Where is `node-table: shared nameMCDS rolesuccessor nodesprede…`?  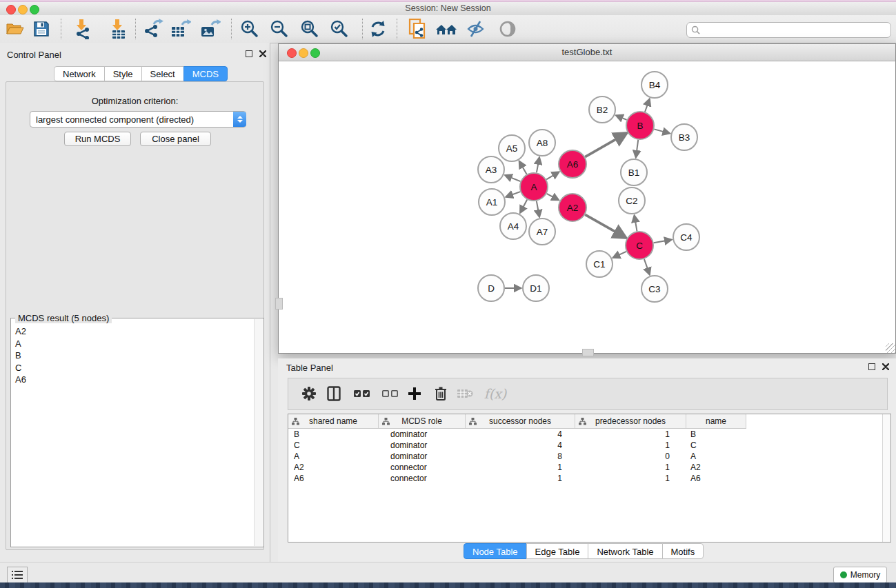 node-table: shared nameMCDS rolesuccessor nodesprede… is located at coordinates (589, 478).